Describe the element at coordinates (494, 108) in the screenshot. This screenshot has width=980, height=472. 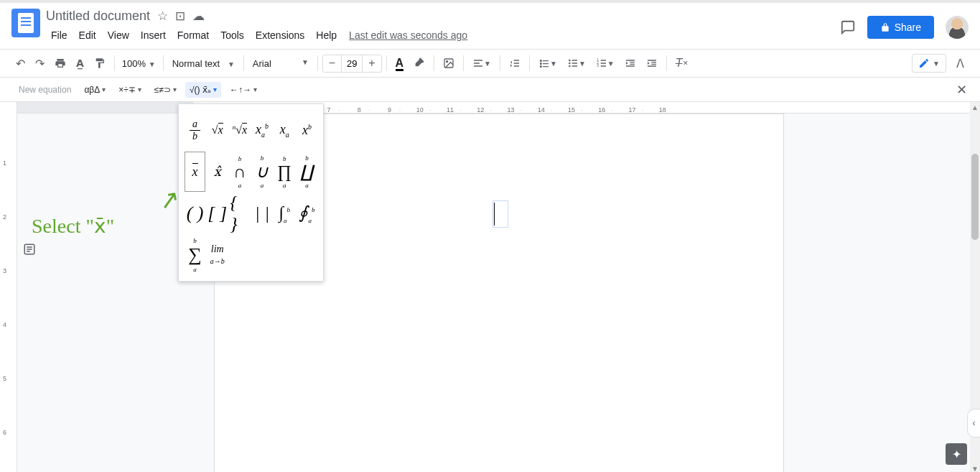
I see `horizontal-ruler: 3 4 5 6 7 8 9 10 11 12 13 14 15 16 17 18` at that location.